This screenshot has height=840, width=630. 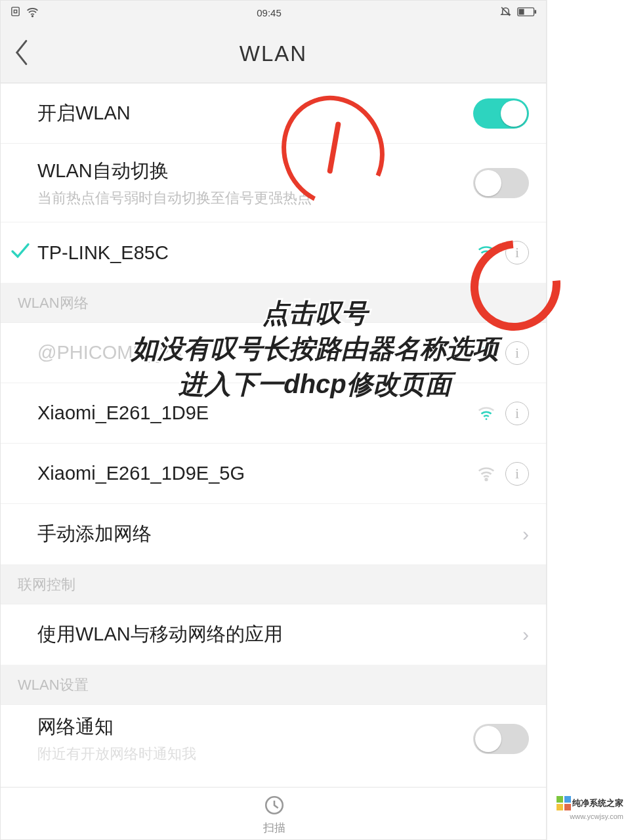 What do you see at coordinates (590, 803) in the screenshot?
I see `watermark-logo: 纯净系统之家` at bounding box center [590, 803].